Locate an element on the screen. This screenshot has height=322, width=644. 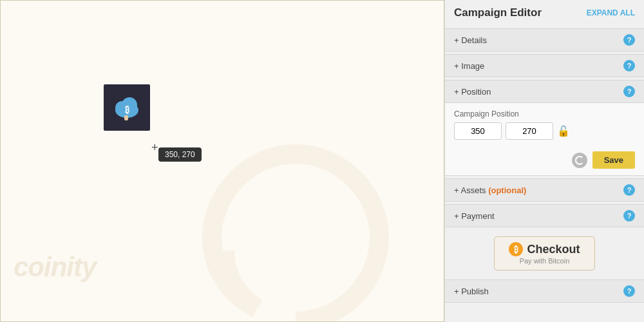
position-help-icon: ? is located at coordinates (629, 91).